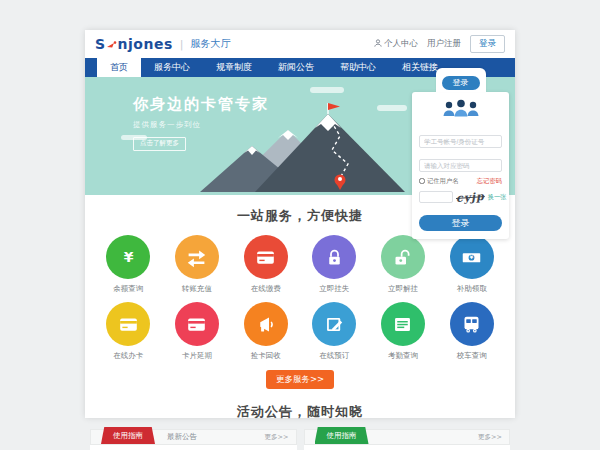 The image size is (600, 450). I want to click on service-item: 校车查询, so click(472, 332).